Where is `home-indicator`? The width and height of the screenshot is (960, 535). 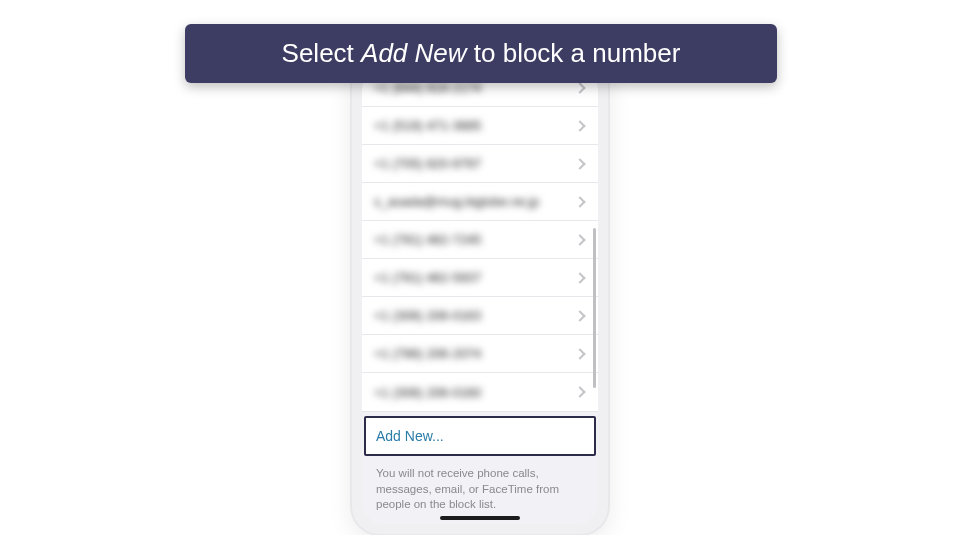 home-indicator is located at coordinates (480, 518).